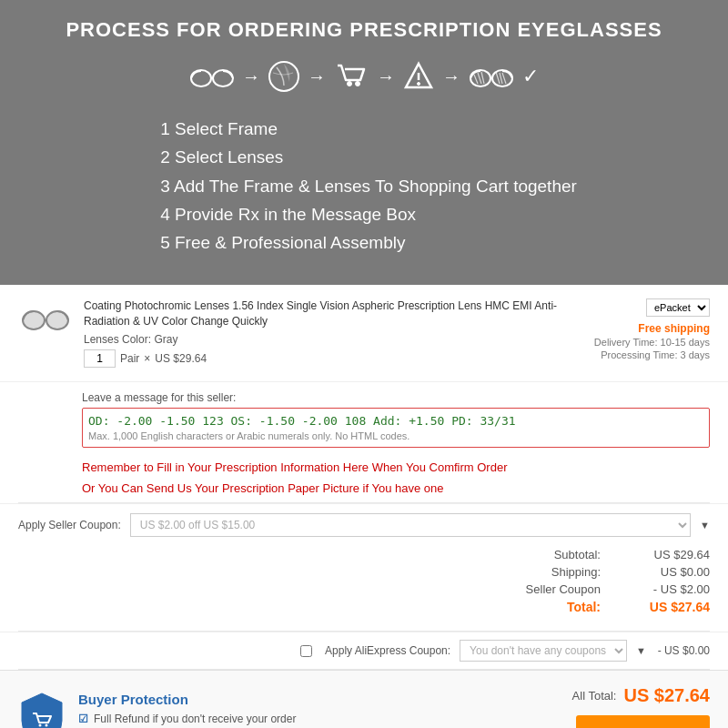  I want to click on all-total-label: All Total:, so click(595, 695).